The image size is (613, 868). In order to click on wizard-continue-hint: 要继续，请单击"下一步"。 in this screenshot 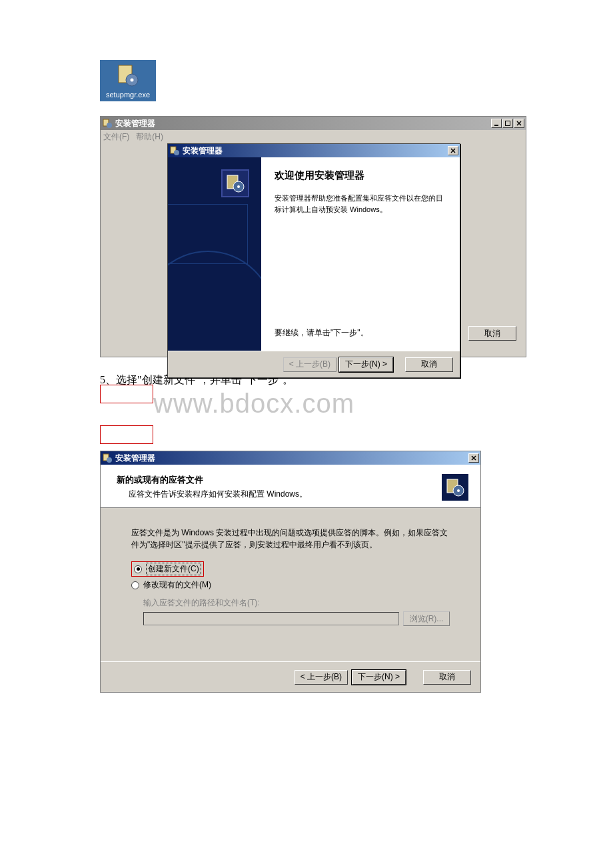, I will do `click(321, 333)`.